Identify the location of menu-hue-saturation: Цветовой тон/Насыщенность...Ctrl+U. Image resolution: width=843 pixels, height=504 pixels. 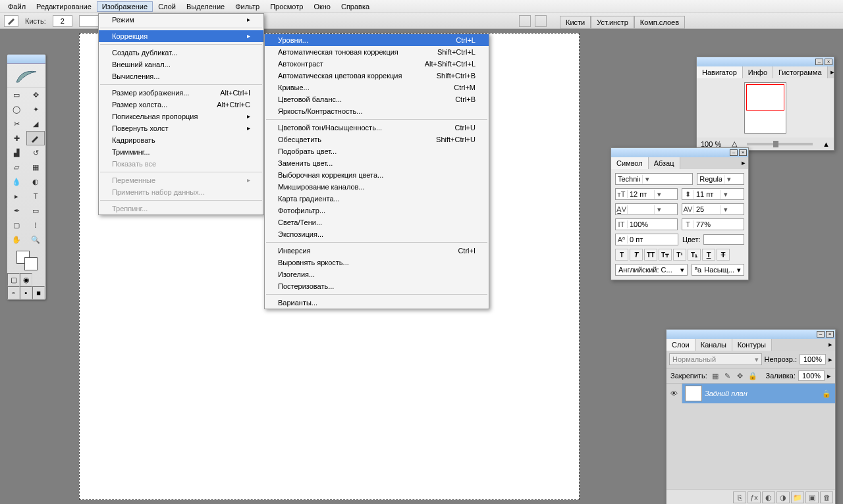
(377, 128).